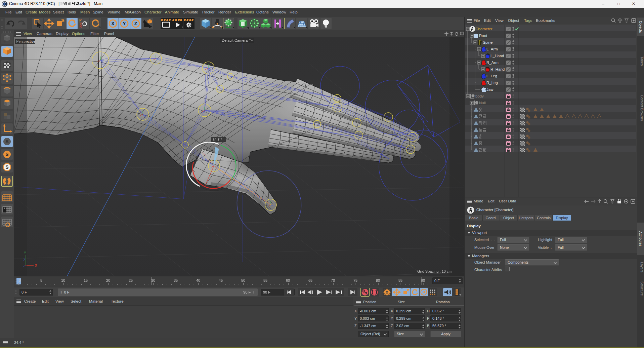 The image size is (644, 348). What do you see at coordinates (435, 271) in the screenshot?
I see `svg-text: Grid Spacing : 10 cm` at bounding box center [435, 271].